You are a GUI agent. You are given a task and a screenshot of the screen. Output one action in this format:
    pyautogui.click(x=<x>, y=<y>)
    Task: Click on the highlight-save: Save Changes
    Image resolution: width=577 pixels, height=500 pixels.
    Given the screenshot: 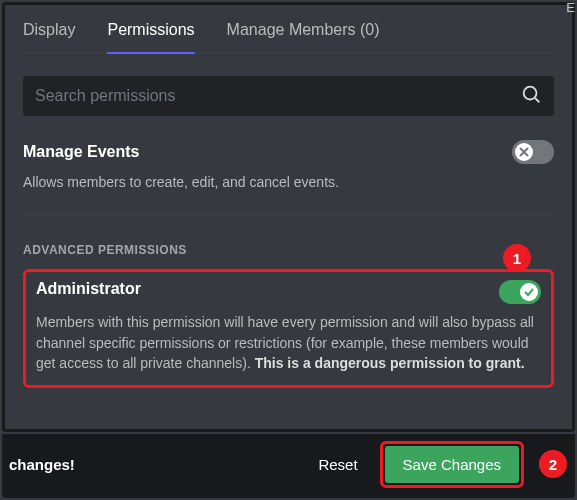 What is the action you would take?
    pyautogui.click(x=452, y=464)
    